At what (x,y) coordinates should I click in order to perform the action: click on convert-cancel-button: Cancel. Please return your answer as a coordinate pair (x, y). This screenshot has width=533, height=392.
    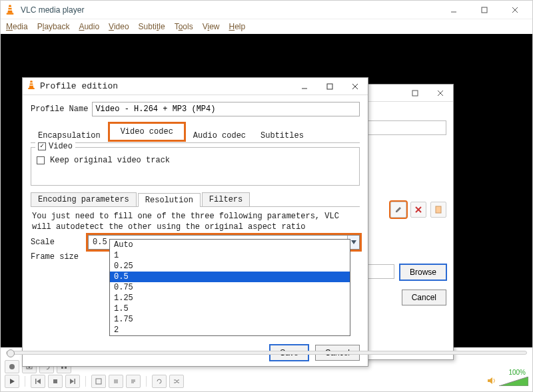
    Looking at the image, I should click on (424, 297).